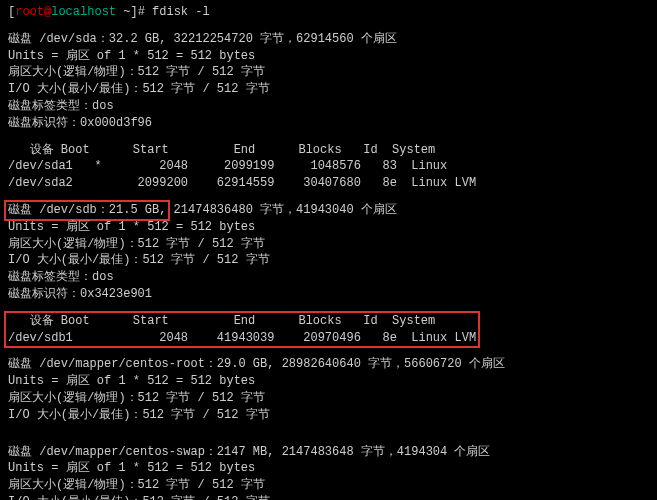 This screenshot has height=500, width=657. Describe the element at coordinates (328, 12) in the screenshot. I see `prompt-line: [root@localhost ~]# fdisk -l` at that location.